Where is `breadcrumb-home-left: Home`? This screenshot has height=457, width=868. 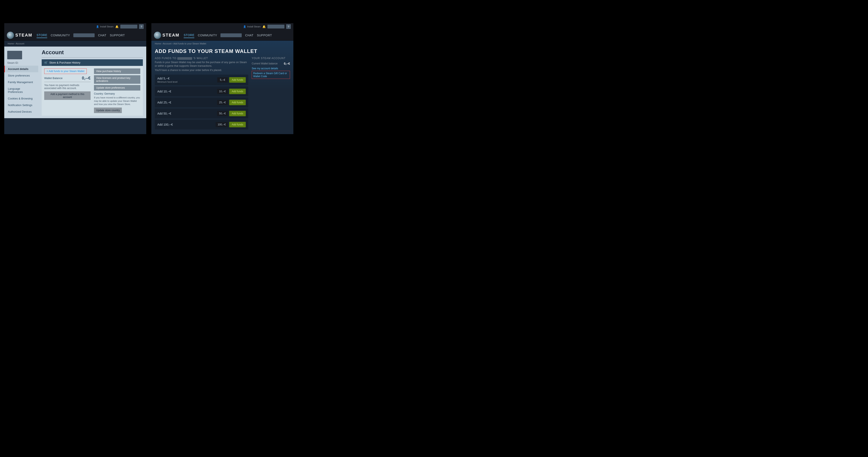
breadcrumb-home-left: Home is located at coordinates (11, 44).